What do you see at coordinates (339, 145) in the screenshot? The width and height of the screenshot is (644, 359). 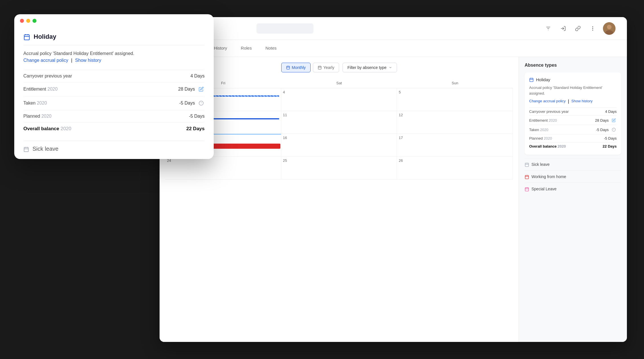 I see `cal-cell-16: 16` at bounding box center [339, 145].